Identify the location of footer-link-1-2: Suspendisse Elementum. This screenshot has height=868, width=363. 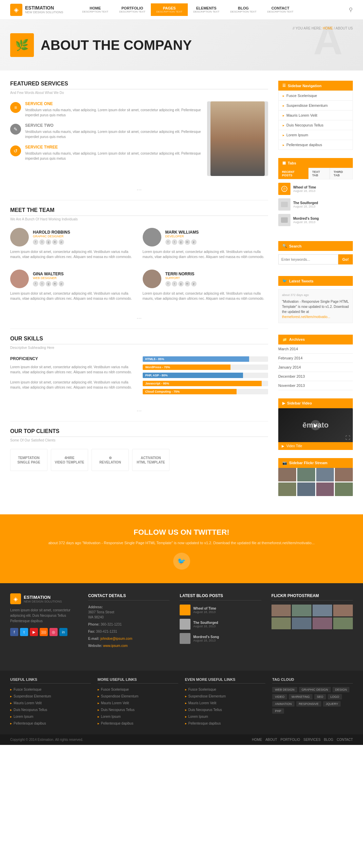
(51, 696).